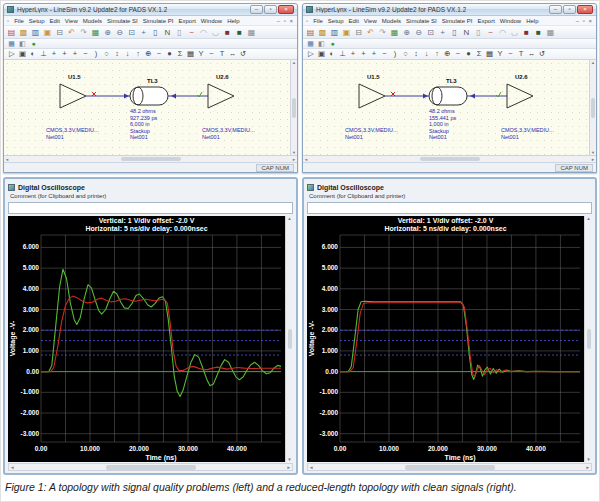  I want to click on bracket-tool-icon: ), so click(96, 54).